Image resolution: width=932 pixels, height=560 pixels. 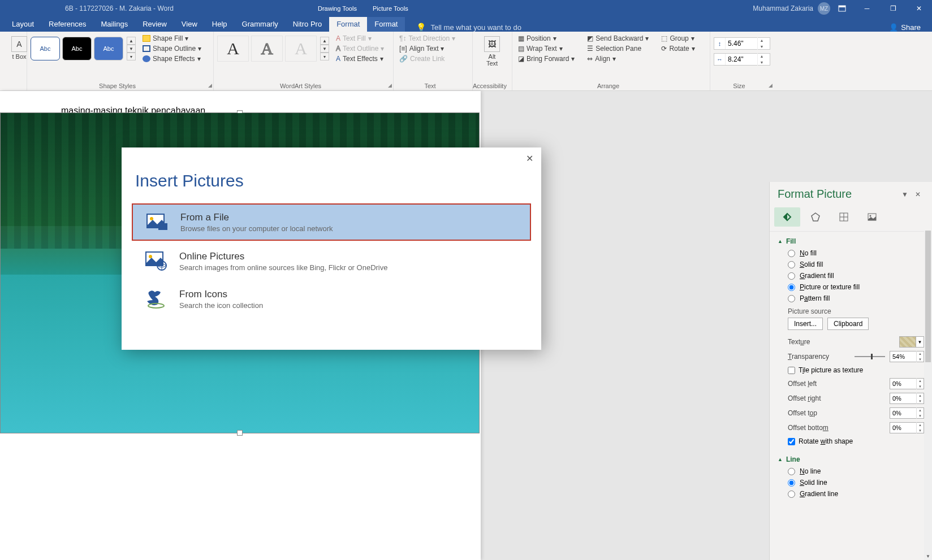 I want to click on tab-layout: Layout, so click(x=23, y=24).